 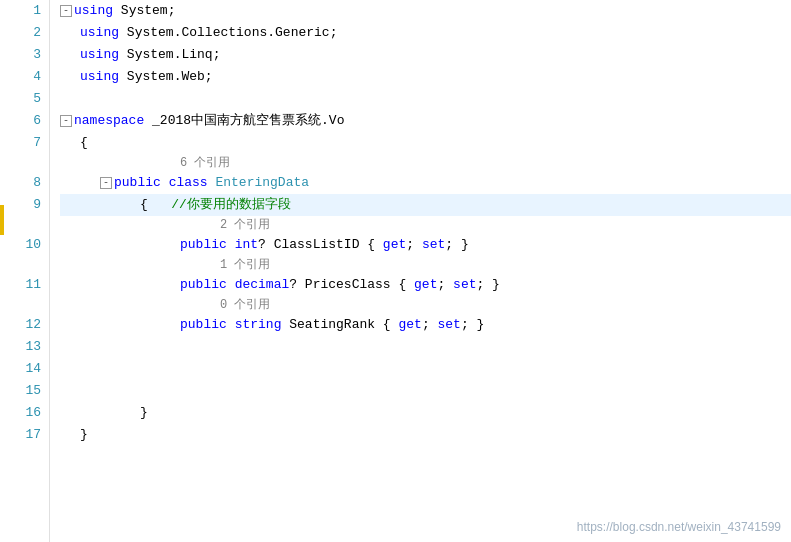 What do you see at coordinates (426, 183) in the screenshot?
I see `code-line-8: - public class EnteringData` at bounding box center [426, 183].